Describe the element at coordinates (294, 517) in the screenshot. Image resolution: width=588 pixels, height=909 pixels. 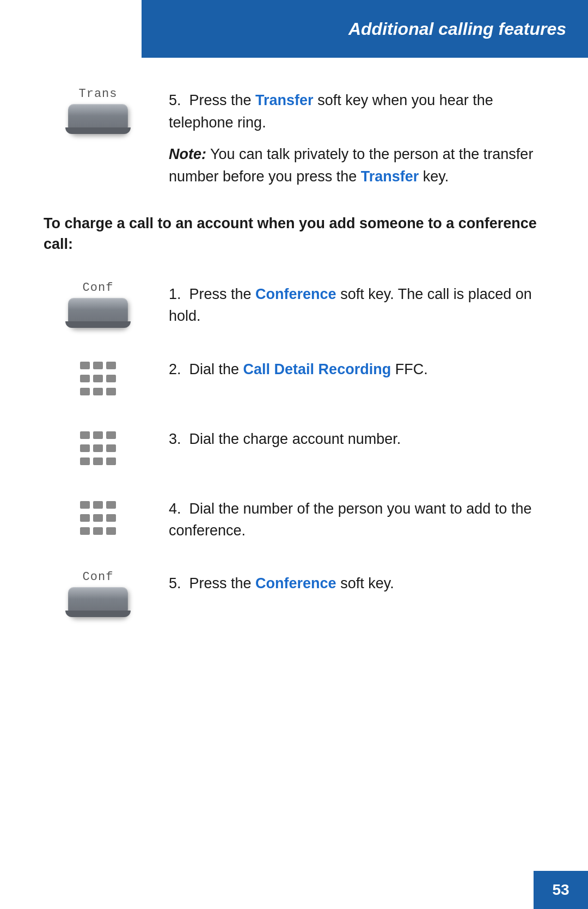
I see `step-row-4: 4. Dial the number of the person you wan…` at that location.